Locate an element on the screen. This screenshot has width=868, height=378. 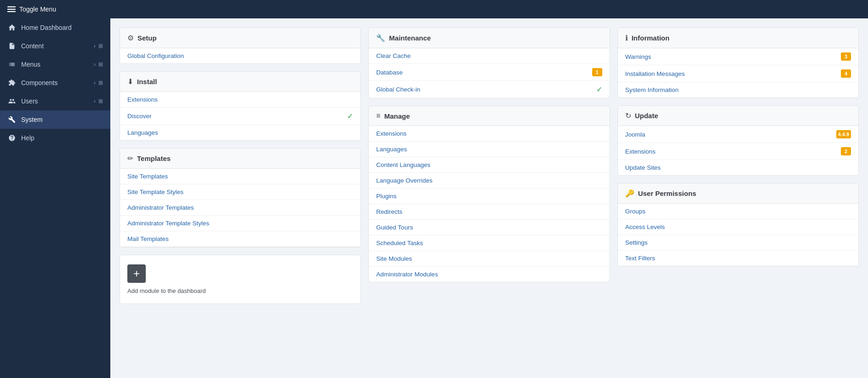
site-templates-link: Site Templates is located at coordinates (148, 177).